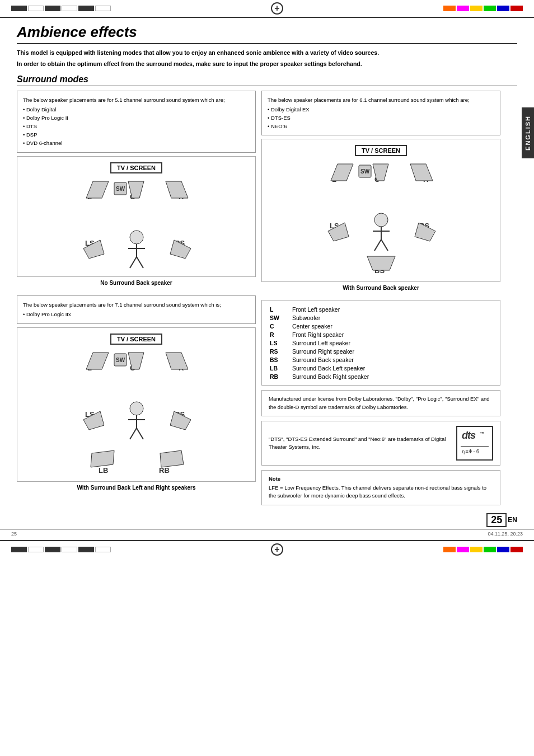 The height and width of the screenshot is (756, 534). I want to click on lfe-note-label: Note, so click(381, 479).